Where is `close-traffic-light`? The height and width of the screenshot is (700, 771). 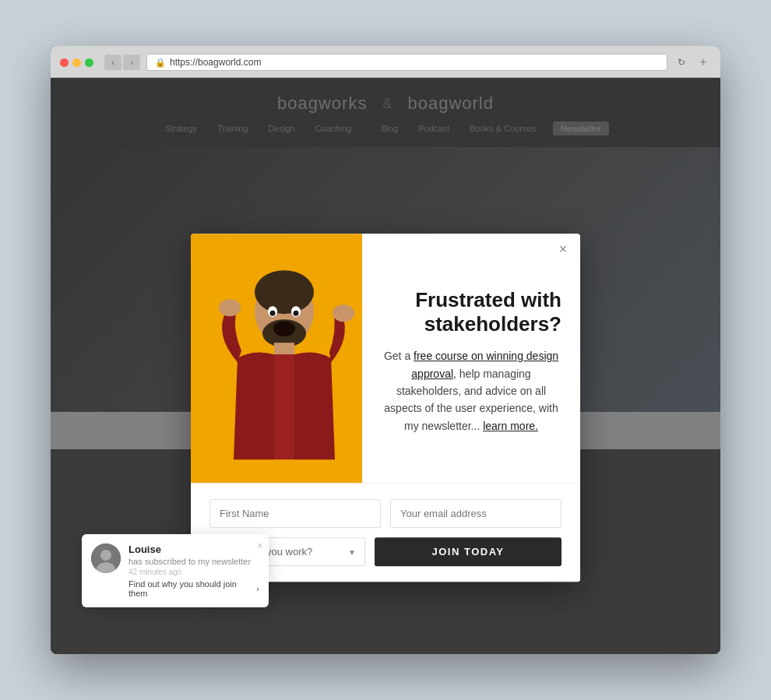 close-traffic-light is located at coordinates (64, 62).